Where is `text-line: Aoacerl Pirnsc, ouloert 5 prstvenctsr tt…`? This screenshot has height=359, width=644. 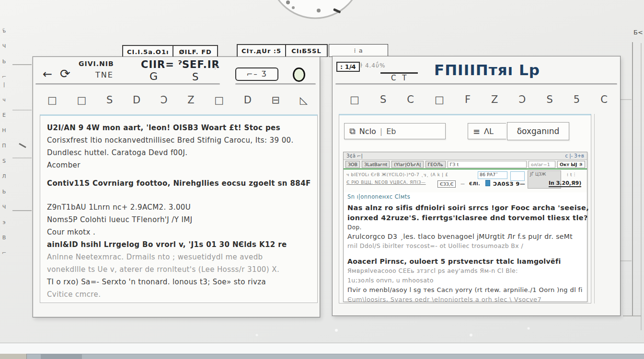
text-line: Aoacerl Pirnsc, ouloert 5 prstvenctsr tt… is located at coordinates (466, 261).